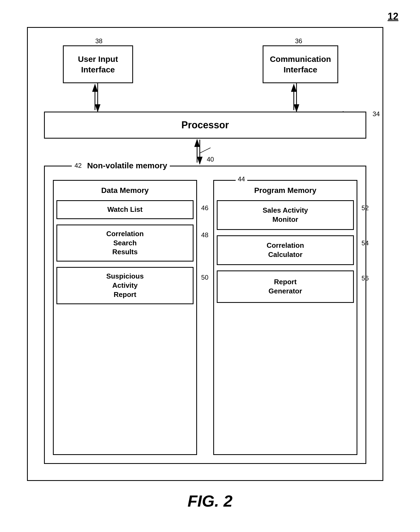  Describe the element at coordinates (393, 16) in the screenshot. I see `page-number: 12` at that location.